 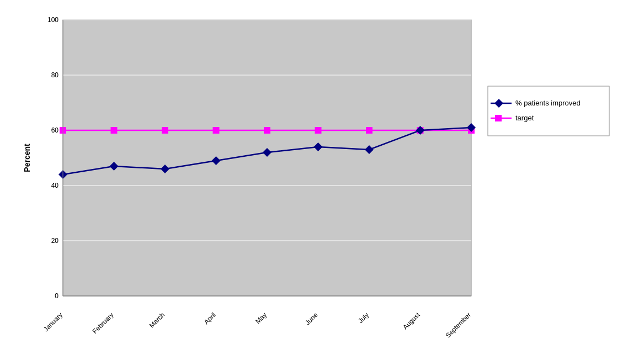 What do you see at coordinates (311, 319) in the screenshot?
I see `x-label-jun: June` at bounding box center [311, 319].